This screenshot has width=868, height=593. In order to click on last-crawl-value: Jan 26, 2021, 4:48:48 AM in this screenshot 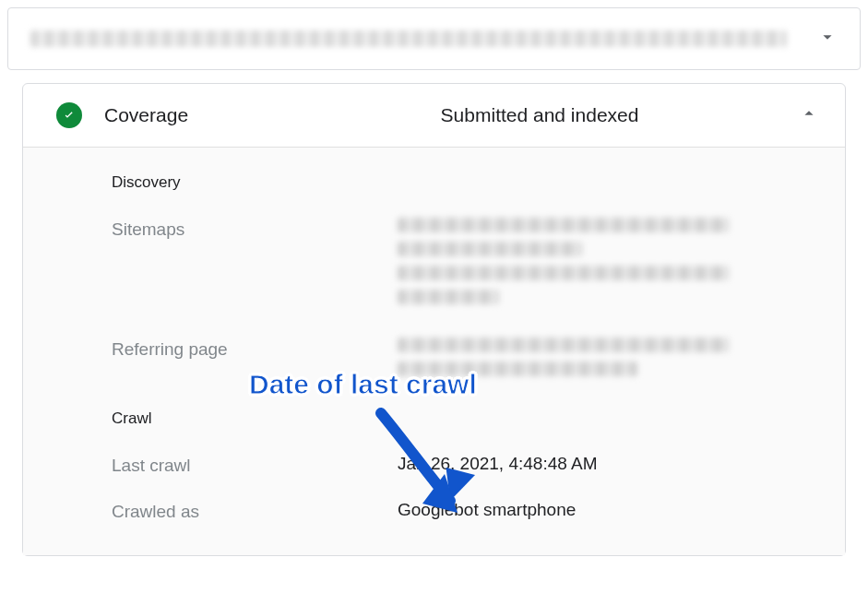, I will do `click(605, 464)`.